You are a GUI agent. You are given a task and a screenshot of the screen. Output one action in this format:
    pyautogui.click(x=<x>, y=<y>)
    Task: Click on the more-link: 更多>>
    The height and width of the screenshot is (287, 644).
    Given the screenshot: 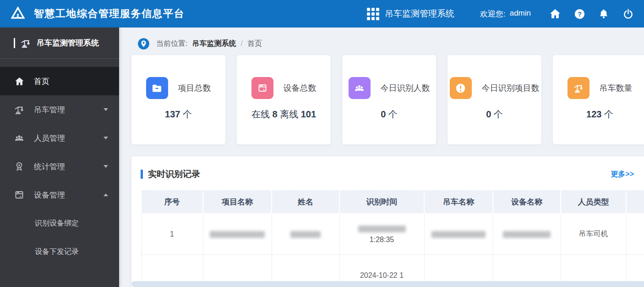 What is the action you would take?
    pyautogui.click(x=622, y=174)
    